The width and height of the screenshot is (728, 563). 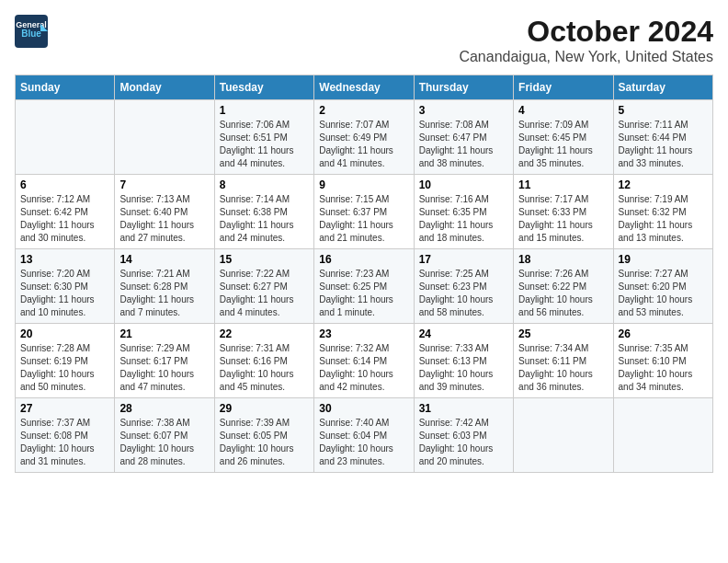 I want to click on cell-w4-d7: 26 Sunrise: 7:35 AMSunset: 6:10 PMDaylig…, so click(x=663, y=361).